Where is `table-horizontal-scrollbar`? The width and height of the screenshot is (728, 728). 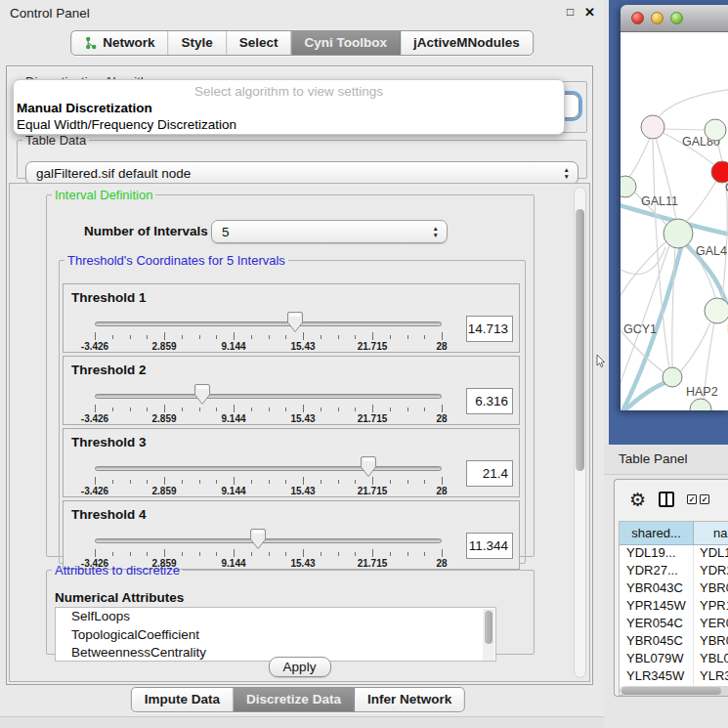
table-horizontal-scrollbar is located at coordinates (674, 691).